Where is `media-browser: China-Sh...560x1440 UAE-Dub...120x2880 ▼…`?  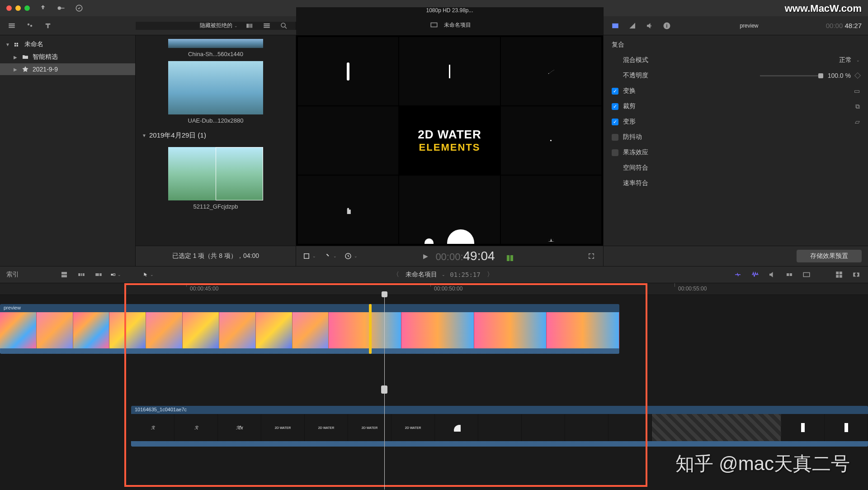 media-browser: China-Sh...560x1440 UAE-Dub...120x2880 ▼… is located at coordinates (216, 151).